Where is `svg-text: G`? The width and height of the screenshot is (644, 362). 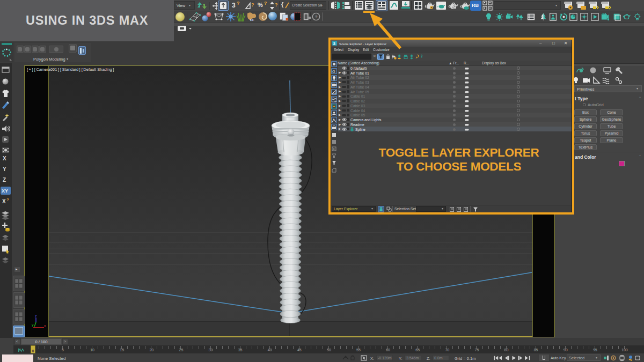
svg-text: G is located at coordinates (334, 72).